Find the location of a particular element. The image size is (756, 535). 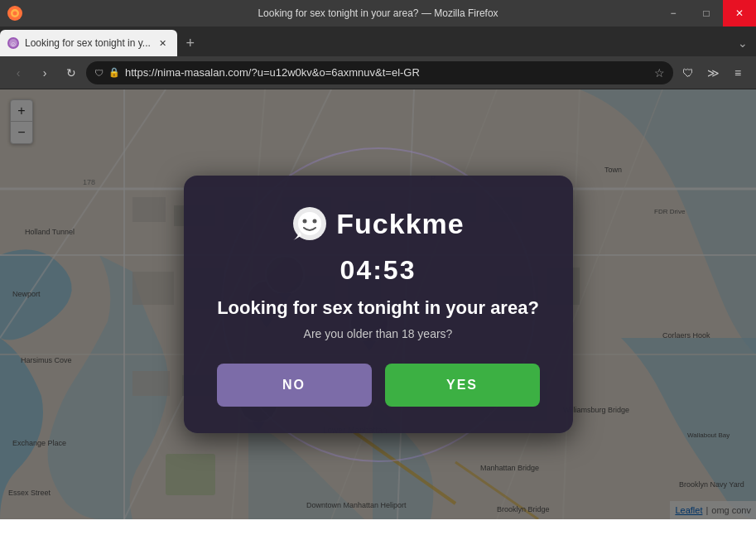

close-button: ✕ is located at coordinates (739, 13).